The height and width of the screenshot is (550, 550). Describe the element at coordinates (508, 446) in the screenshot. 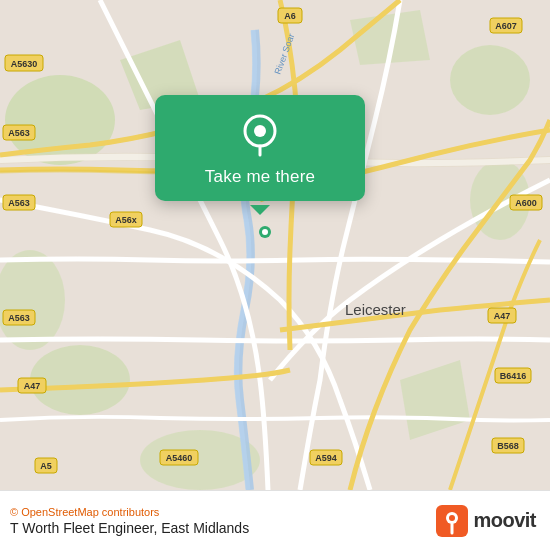

I see `svg-text: B568` at that location.